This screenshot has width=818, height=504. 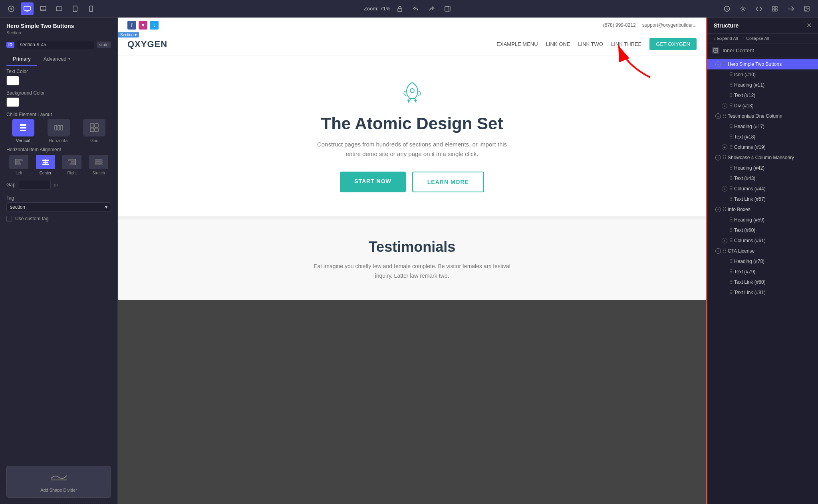 What do you see at coordinates (763, 50) in the screenshot?
I see `inner-content-row: Inner Content` at bounding box center [763, 50].